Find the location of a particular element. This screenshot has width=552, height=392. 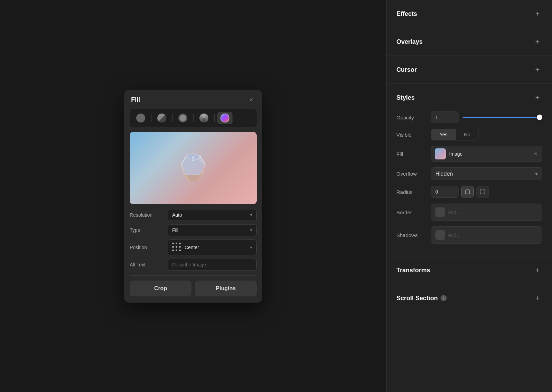

overflow-label: Overflow is located at coordinates (414, 174).